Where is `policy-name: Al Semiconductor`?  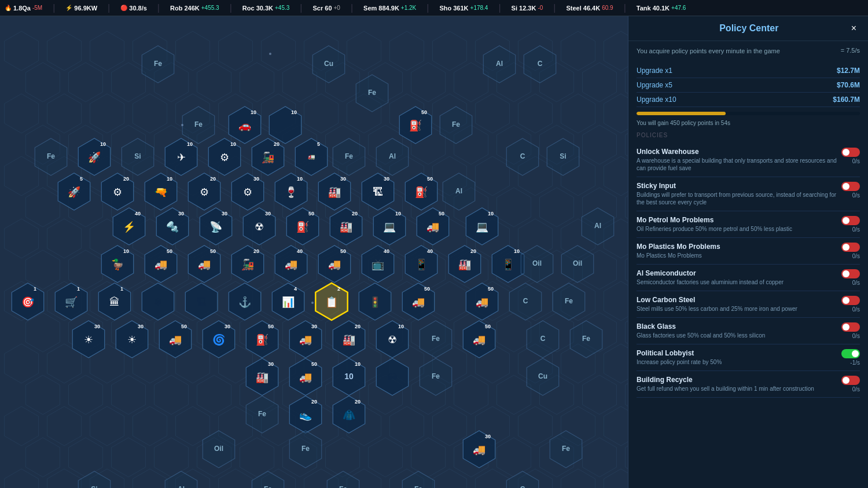
policy-name: Al Semiconductor is located at coordinates (737, 273).